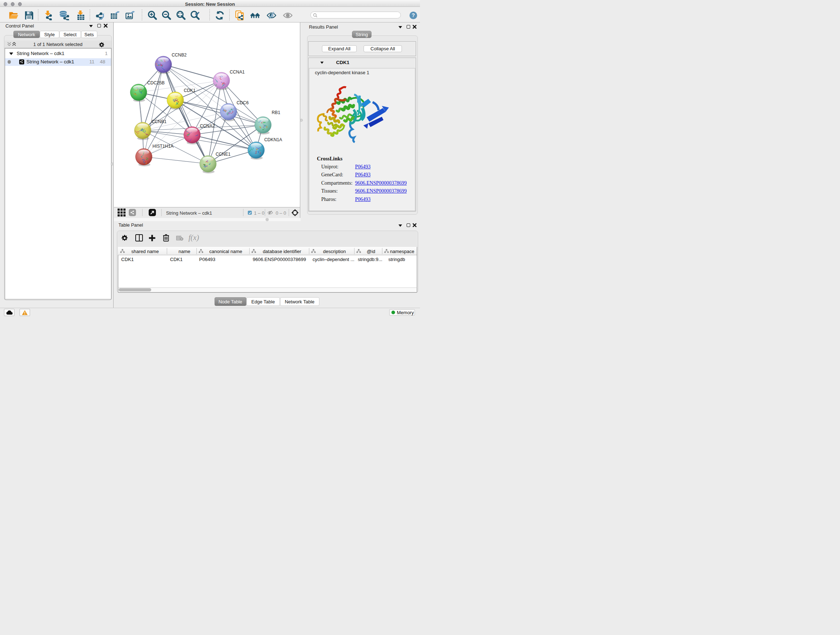 This screenshot has height=635, width=840. What do you see at coordinates (237, 72) in the screenshot?
I see `svg-text: CCNA1` at bounding box center [237, 72].